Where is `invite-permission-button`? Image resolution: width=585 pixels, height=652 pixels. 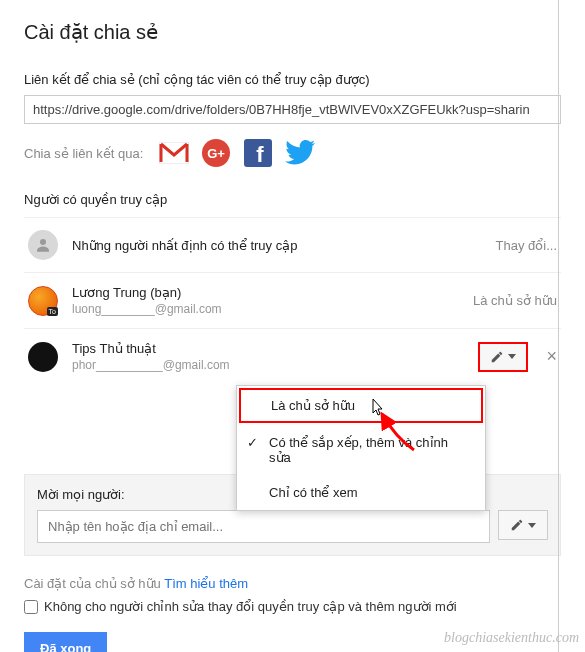 invite-permission-button is located at coordinates (523, 525).